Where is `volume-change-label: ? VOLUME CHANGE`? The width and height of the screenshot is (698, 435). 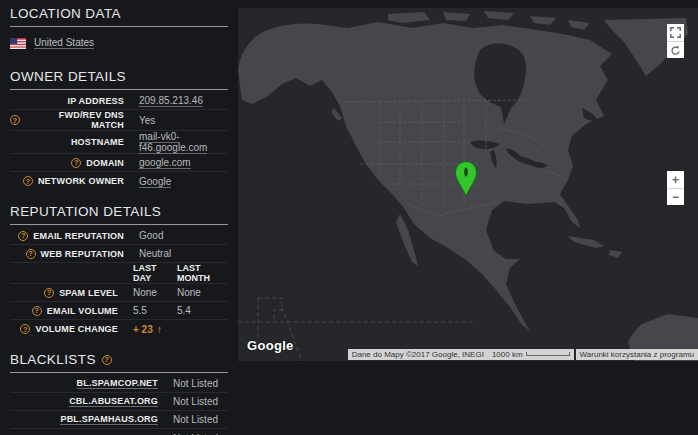
volume-change-label: ? VOLUME CHANGE is located at coordinates (64, 329).